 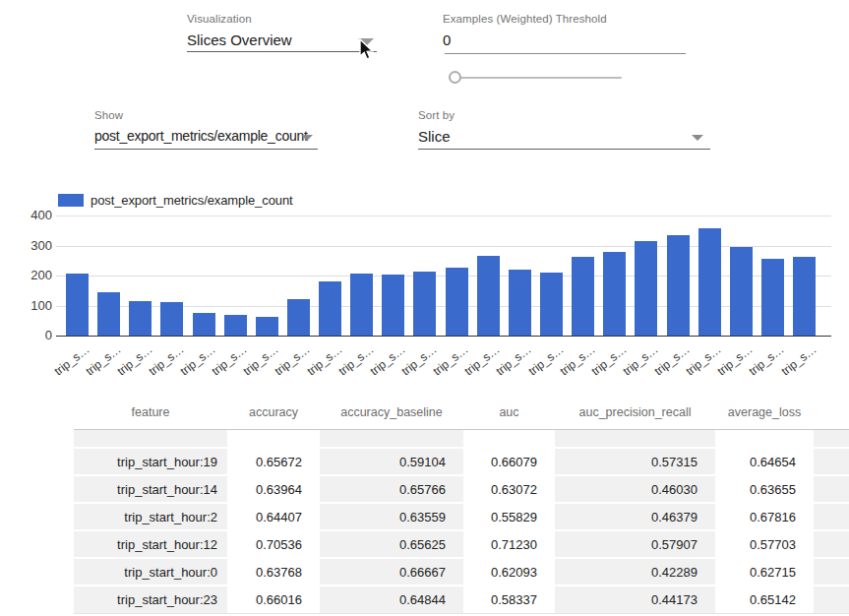 I want to click on show-select: Show post_export_metrics/example_count, so click(x=201, y=126).